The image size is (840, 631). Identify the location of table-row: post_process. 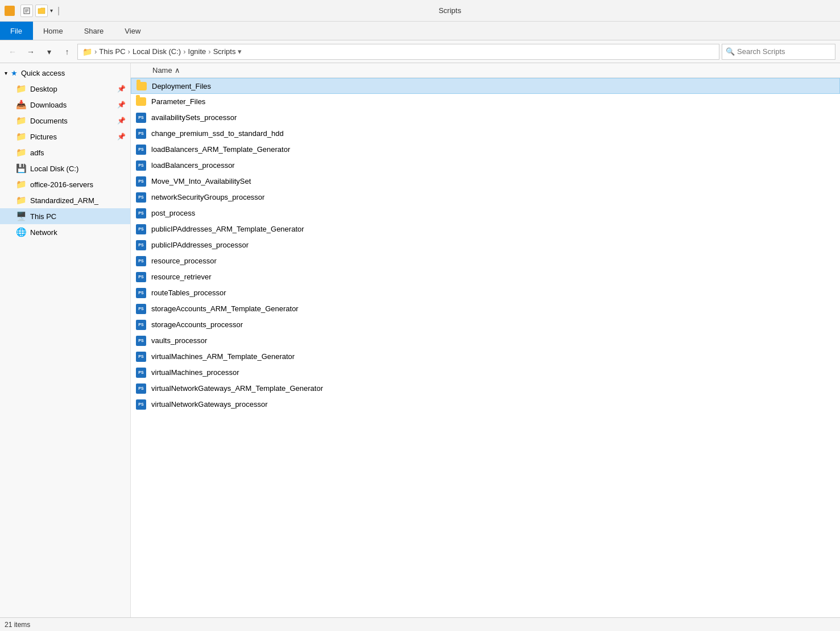
(486, 213).